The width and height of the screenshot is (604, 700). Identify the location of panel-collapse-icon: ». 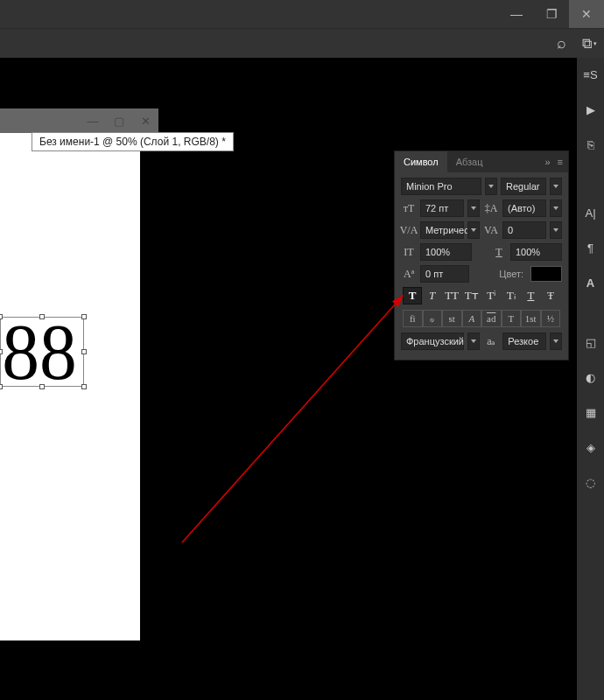
(547, 162).